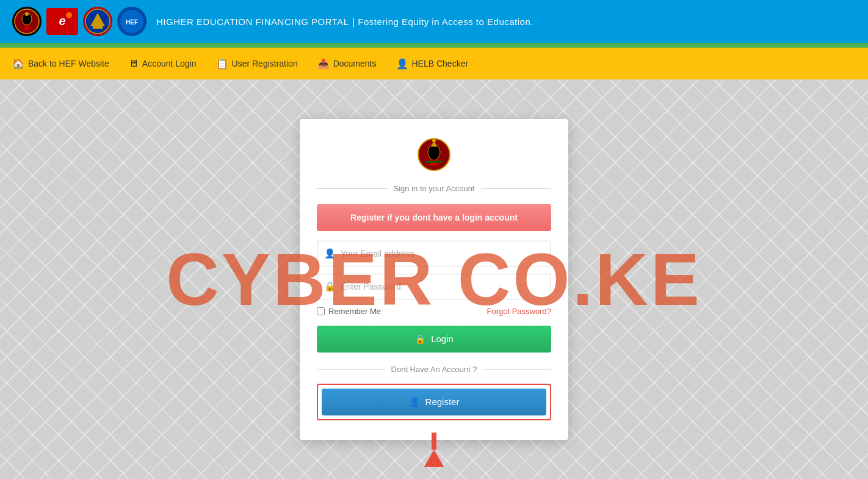 This screenshot has height=479, width=868. What do you see at coordinates (443, 402) in the screenshot?
I see `register-button-label: Register` at bounding box center [443, 402].